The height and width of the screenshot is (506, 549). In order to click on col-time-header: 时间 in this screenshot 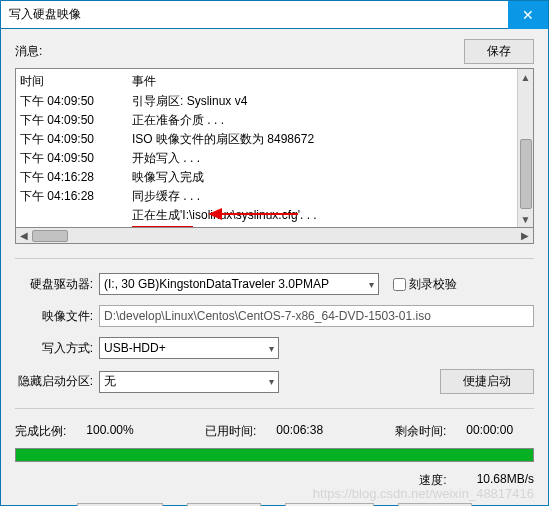, I will do `click(76, 82)`.